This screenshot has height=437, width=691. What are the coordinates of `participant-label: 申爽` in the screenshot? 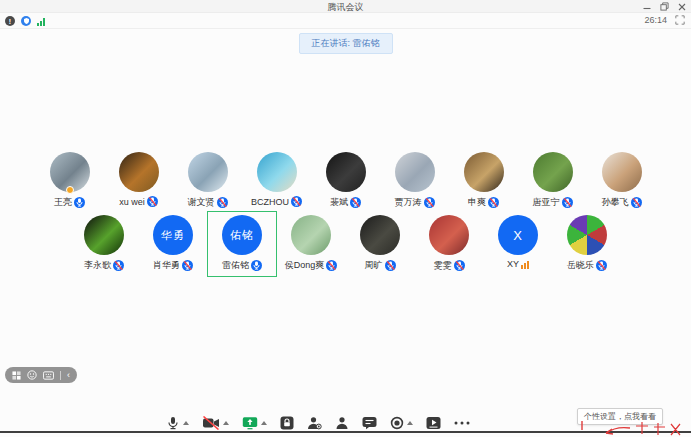 It's located at (484, 202).